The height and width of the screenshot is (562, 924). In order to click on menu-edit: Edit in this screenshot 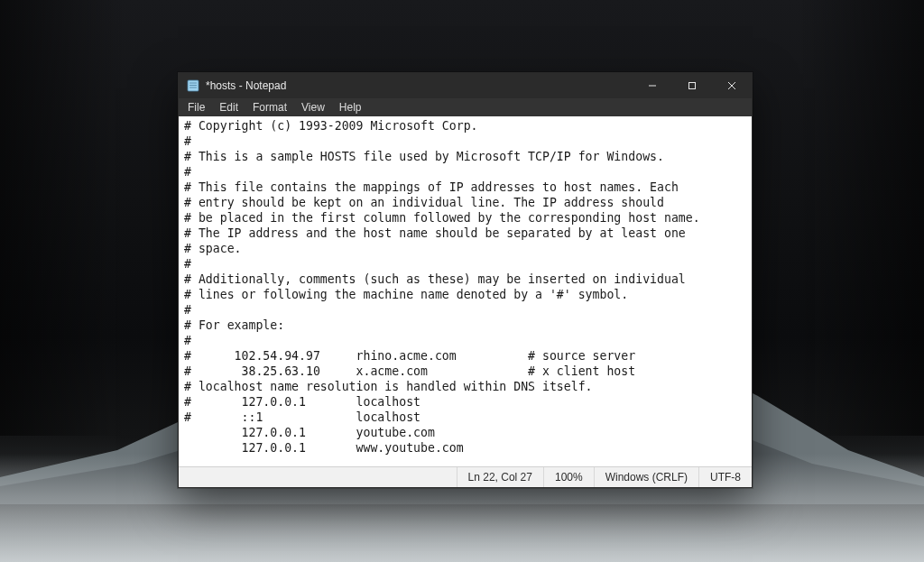, I will do `click(229, 107)`.